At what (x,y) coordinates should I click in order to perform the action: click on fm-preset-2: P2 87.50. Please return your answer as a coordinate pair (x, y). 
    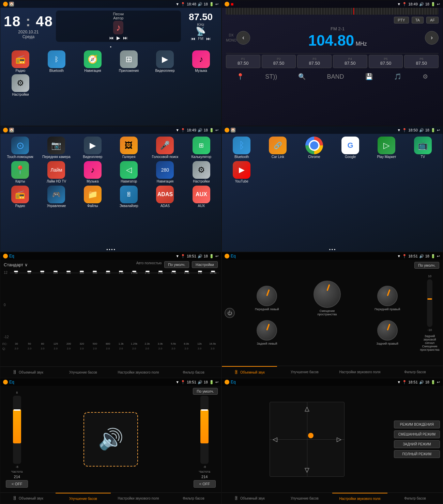
    Looking at the image, I should click on (279, 61).